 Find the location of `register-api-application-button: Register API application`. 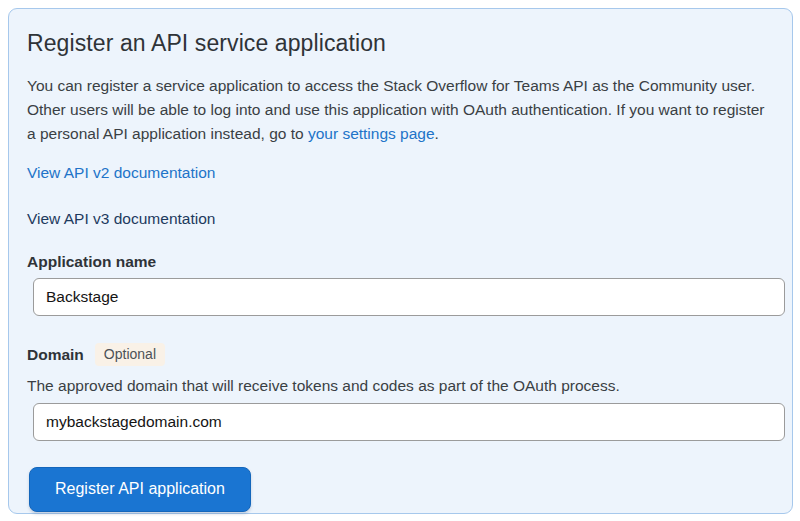

register-api-application-button: Register API application is located at coordinates (140, 490).